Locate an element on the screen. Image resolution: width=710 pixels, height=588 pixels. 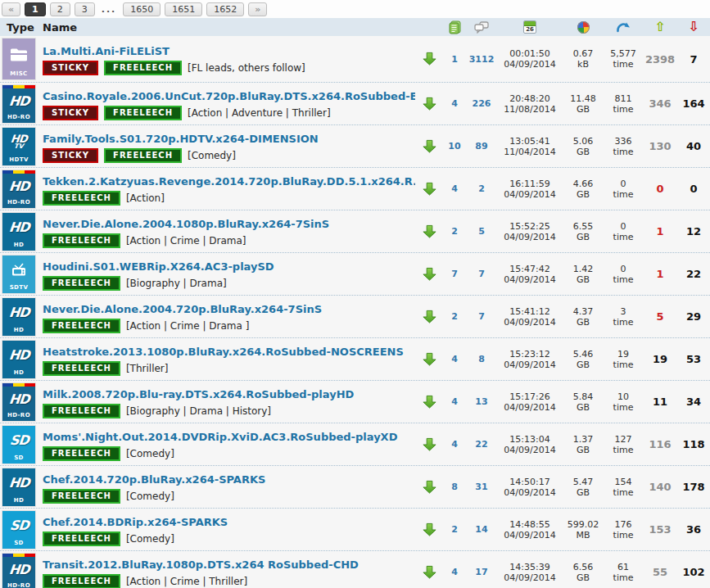
comments-count: 226 is located at coordinates (482, 103).